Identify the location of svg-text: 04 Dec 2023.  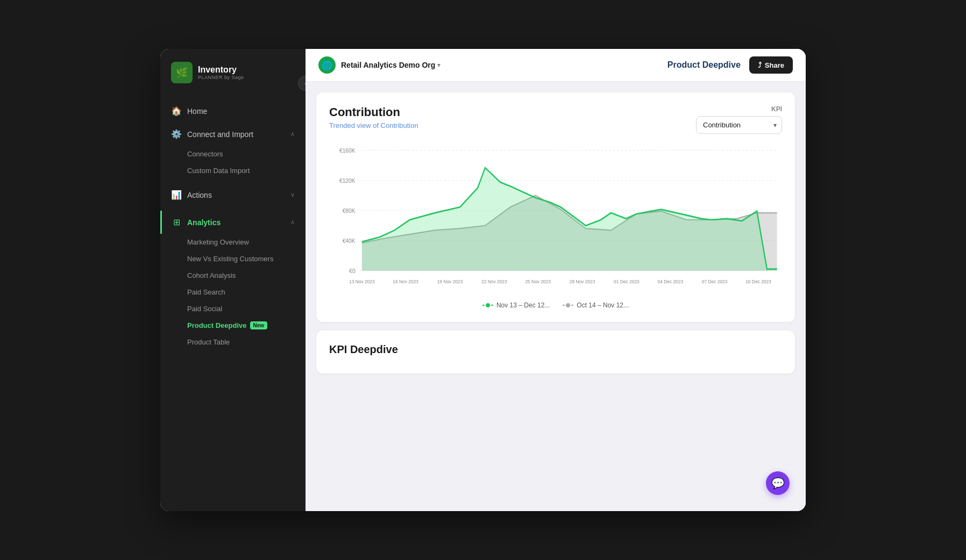
(670, 282).